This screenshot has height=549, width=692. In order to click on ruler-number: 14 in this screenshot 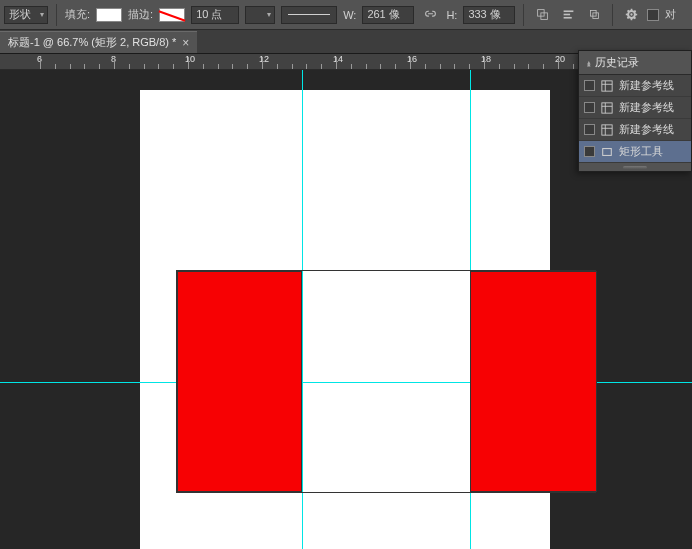, I will do `click(338, 59)`.